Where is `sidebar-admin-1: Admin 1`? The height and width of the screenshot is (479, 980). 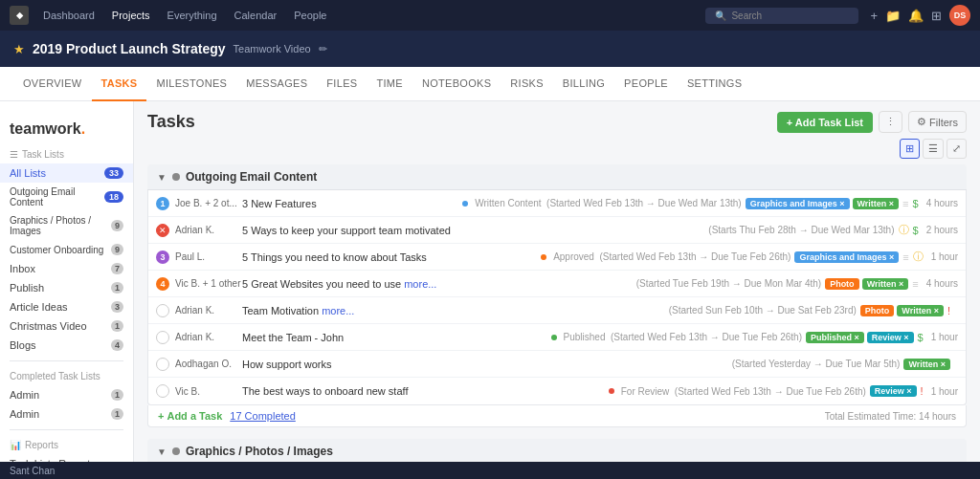 sidebar-admin-1: Admin 1 is located at coordinates (67, 395).